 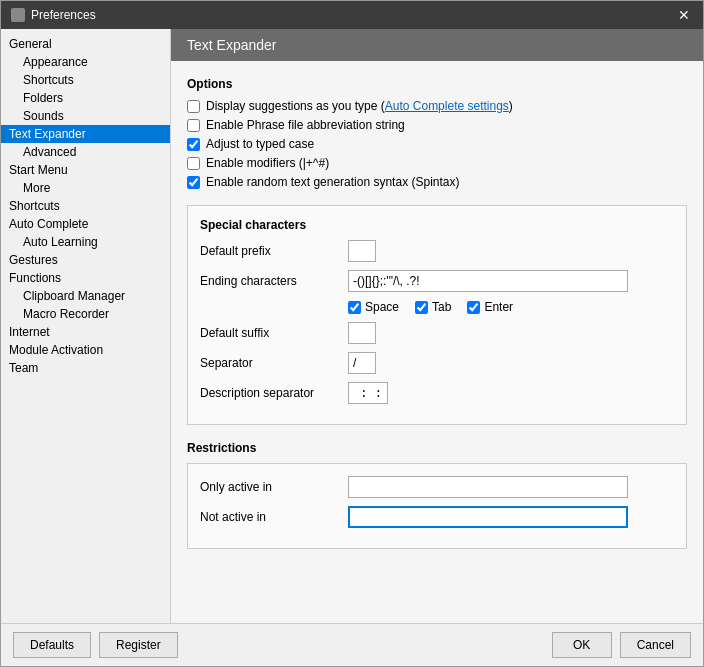 What do you see at coordinates (382, 307) in the screenshot?
I see `space-label: Space` at bounding box center [382, 307].